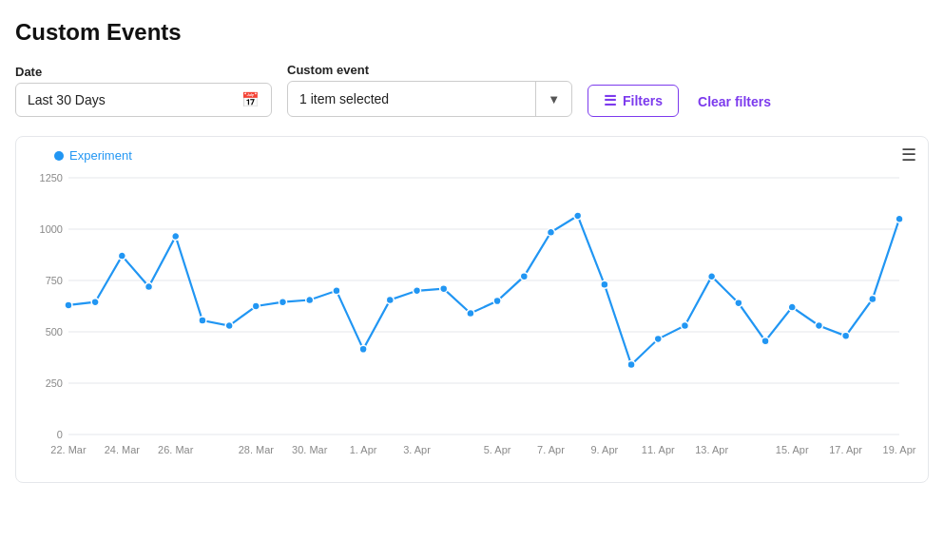 The width and height of the screenshot is (944, 560). I want to click on legend-dot, so click(59, 156).